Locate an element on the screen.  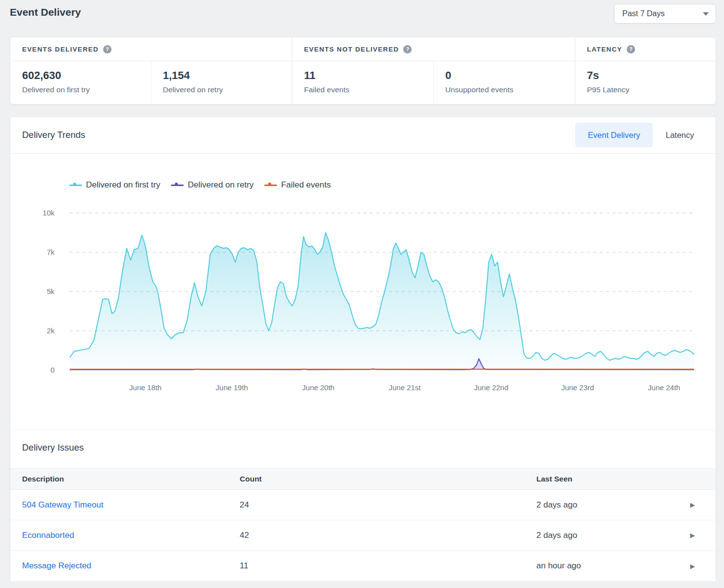
stat-label: P95 Latency is located at coordinates (651, 90).